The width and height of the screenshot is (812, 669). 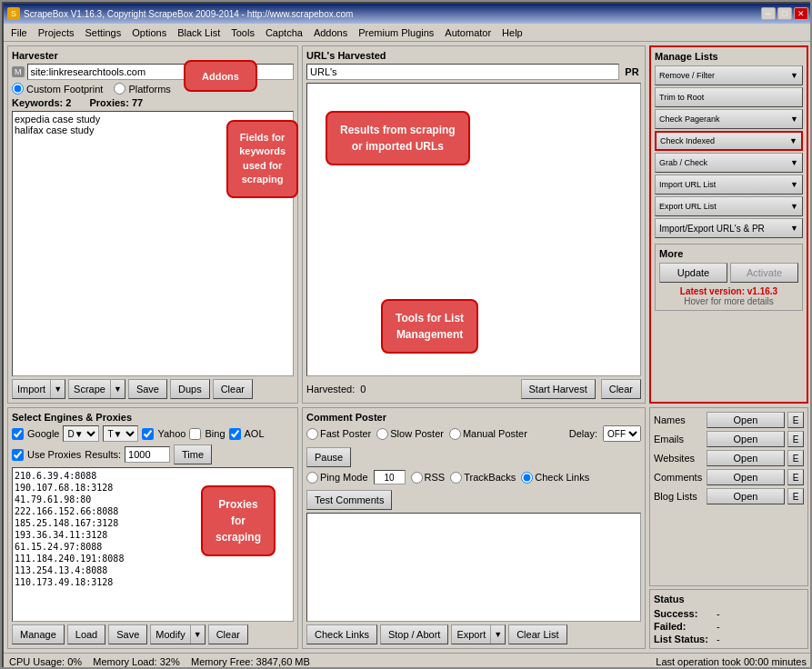 What do you see at coordinates (558, 389) in the screenshot?
I see `start-harvest-button: Start Harvest` at bounding box center [558, 389].